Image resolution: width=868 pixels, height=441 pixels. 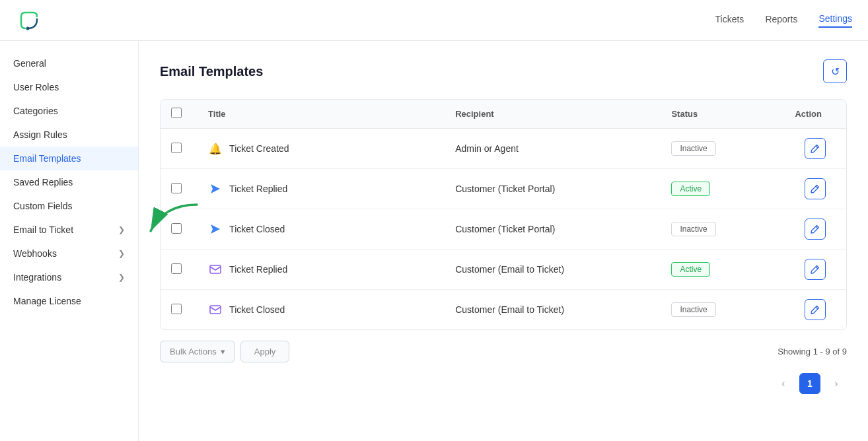 What do you see at coordinates (69, 182) in the screenshot?
I see `sidebar-item-saved-replies: Saved Replies` at bounding box center [69, 182].